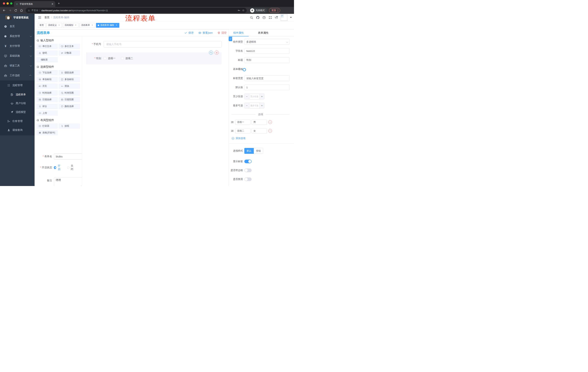 Image resolution: width=588 pixels, height=372 pixels. I want to click on palette-item-date-range: 日期范围, so click(69, 100).